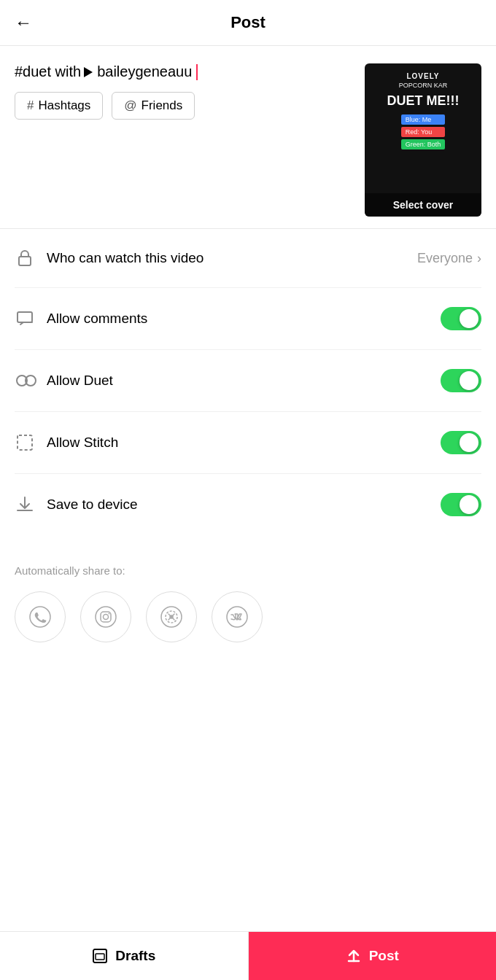 Image resolution: width=496 pixels, height=980 pixels. What do you see at coordinates (354, 956) in the screenshot?
I see `post-icon` at bounding box center [354, 956].